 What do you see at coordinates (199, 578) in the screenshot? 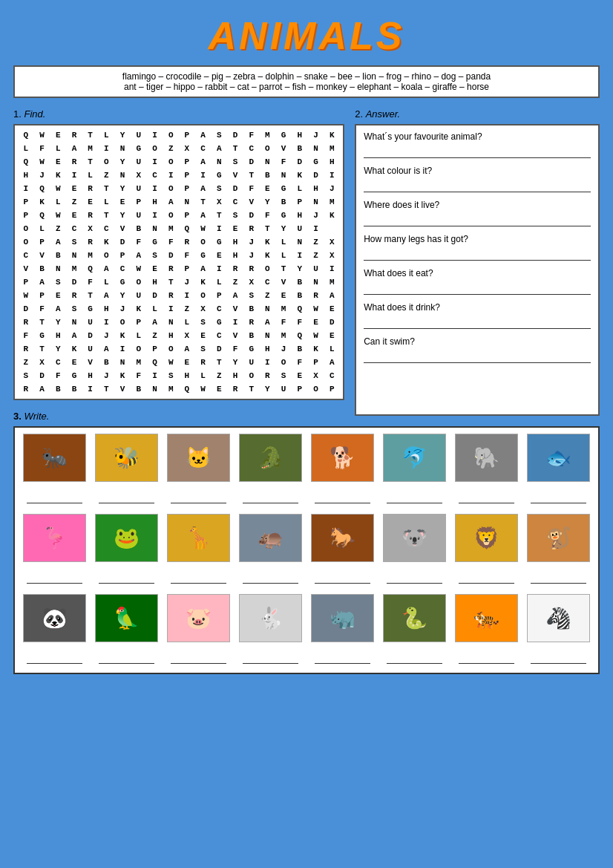
I see `animal-blank-giraffe` at bounding box center [199, 578].